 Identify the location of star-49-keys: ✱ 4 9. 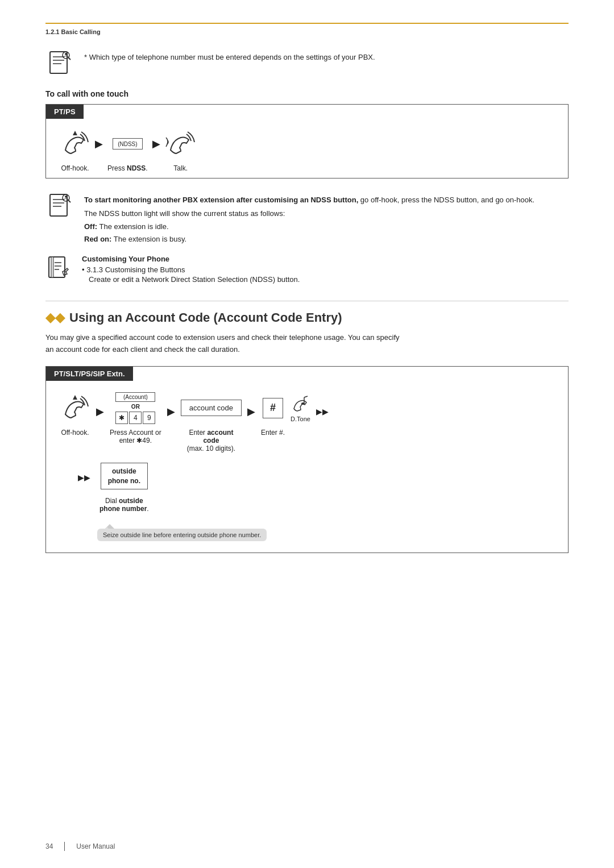
(135, 418).